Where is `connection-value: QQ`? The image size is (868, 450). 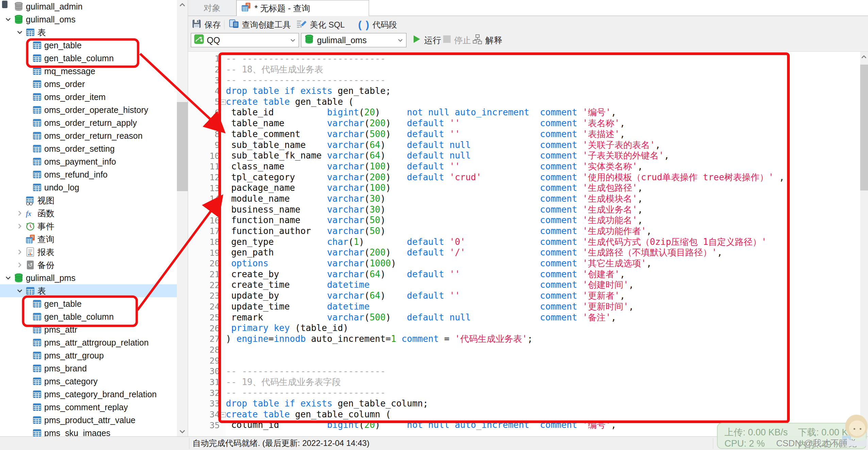
connection-value: QQ is located at coordinates (214, 40).